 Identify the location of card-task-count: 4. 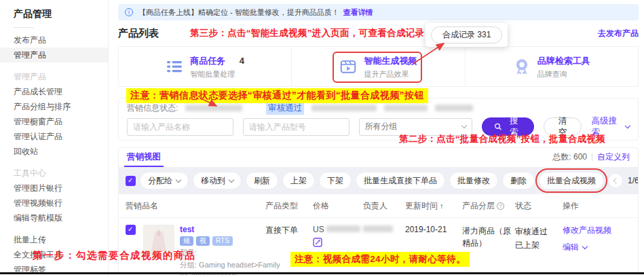
(242, 61).